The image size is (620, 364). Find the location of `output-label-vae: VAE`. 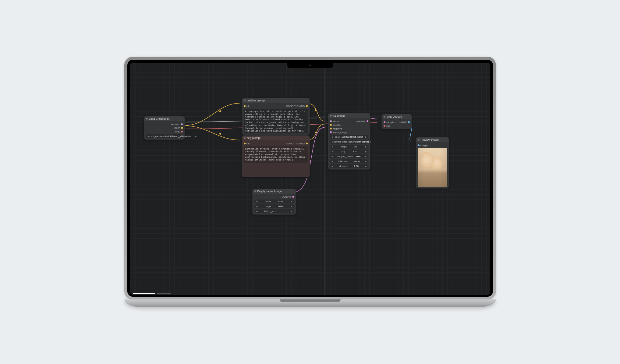

output-label-vae: VAE is located at coordinates (177, 132).